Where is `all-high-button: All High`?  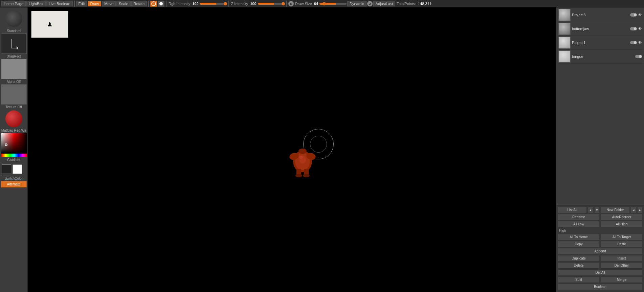 all-high-button: All High is located at coordinates (622, 224).